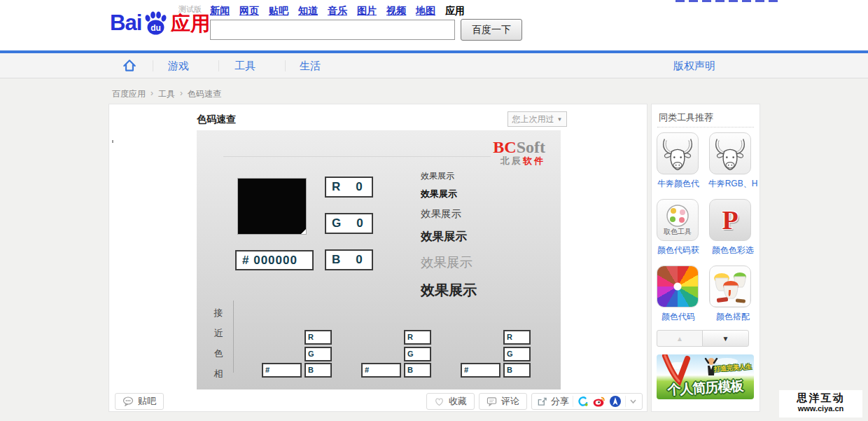 The height and width of the screenshot is (421, 868). Describe the element at coordinates (270, 261) in the screenshot. I see `hex-color-value: # 000000` at that location.